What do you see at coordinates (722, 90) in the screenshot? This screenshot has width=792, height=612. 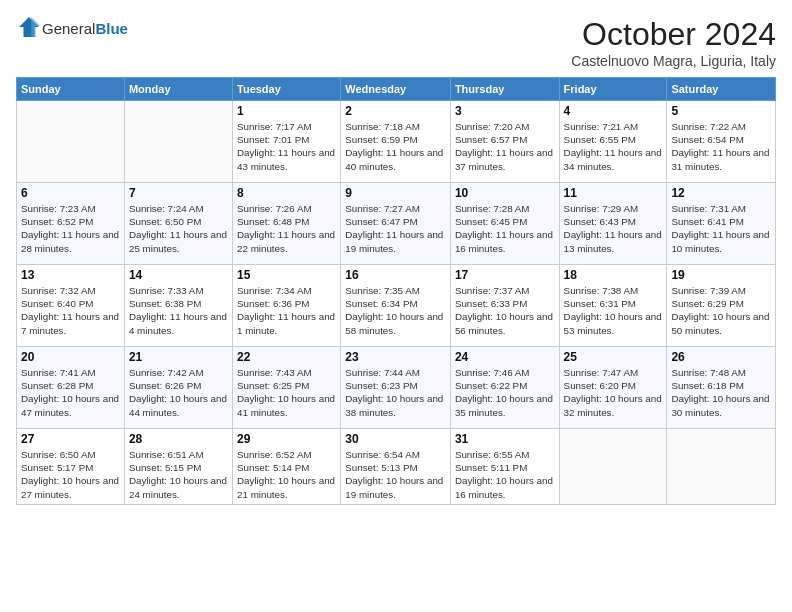 I see `weekday-header-cell: Saturday` at bounding box center [722, 90].